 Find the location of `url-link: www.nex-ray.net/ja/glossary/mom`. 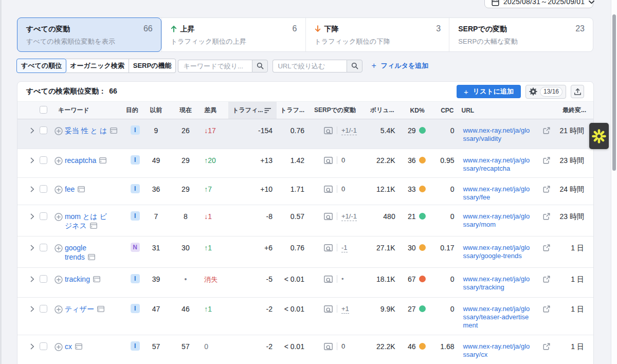

url-link: www.nex-ray.net/ja/glossary/mom is located at coordinates (496, 220).